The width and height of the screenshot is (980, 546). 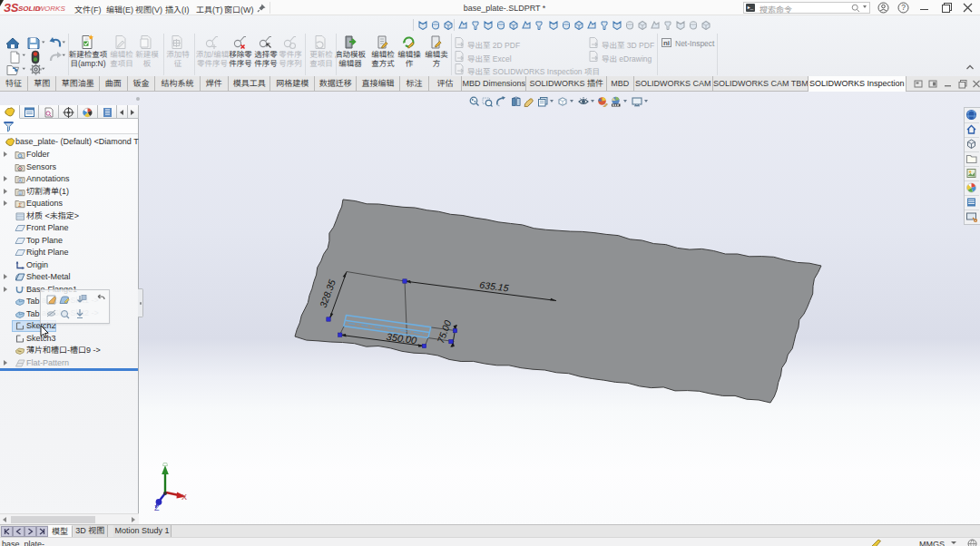 I want to click on svg-text: X, so click(x=184, y=497).